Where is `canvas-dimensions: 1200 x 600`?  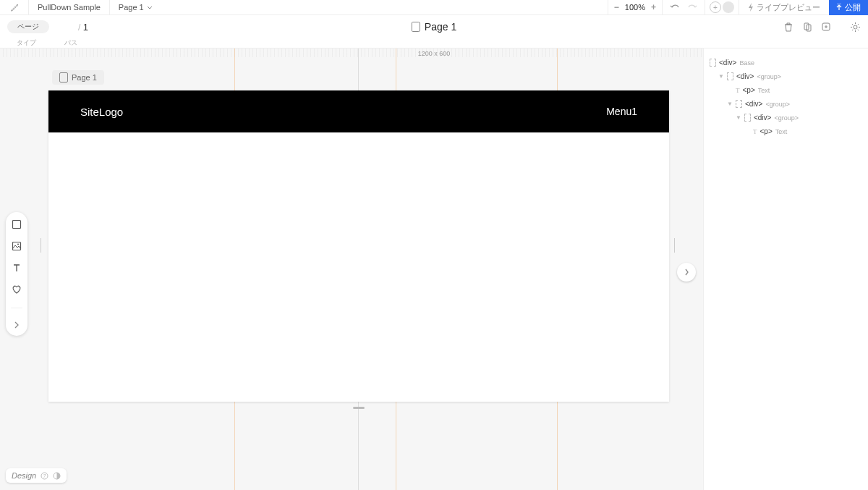 canvas-dimensions: 1200 x 600 is located at coordinates (434, 54).